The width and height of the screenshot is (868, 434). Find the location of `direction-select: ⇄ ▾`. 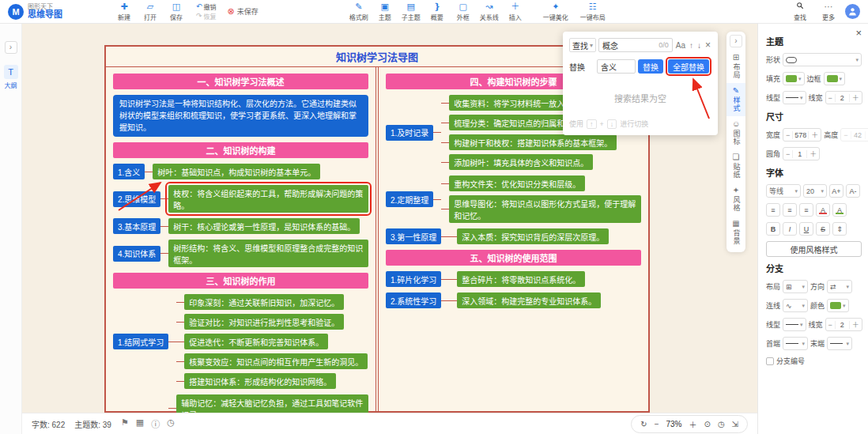

direction-select: ⇄ ▾ is located at coordinates (840, 286).